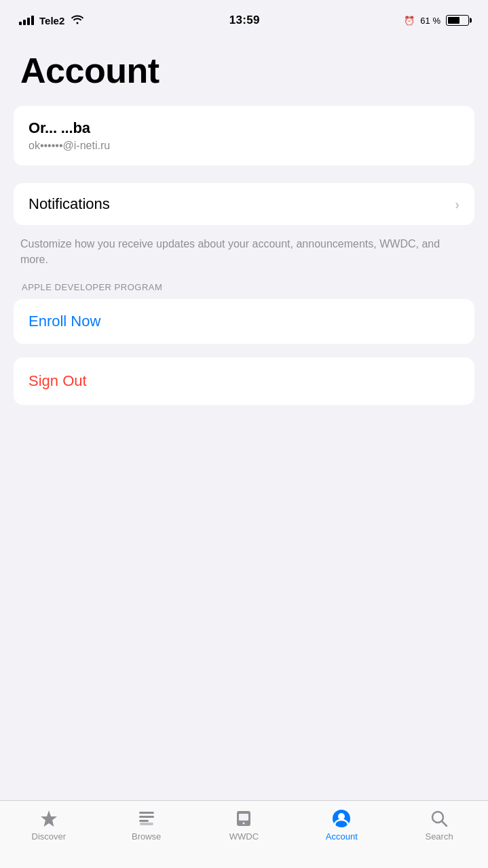  I want to click on tab-wwdc-label: WWDC, so click(244, 837).